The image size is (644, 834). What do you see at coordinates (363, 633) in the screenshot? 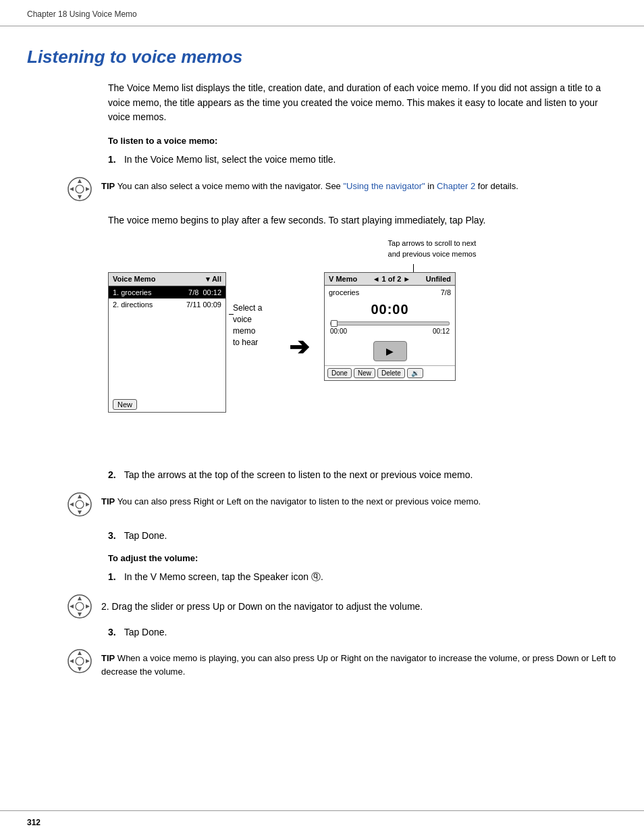
I see `sub2-step3: 3. Tap Done.` at bounding box center [363, 633].